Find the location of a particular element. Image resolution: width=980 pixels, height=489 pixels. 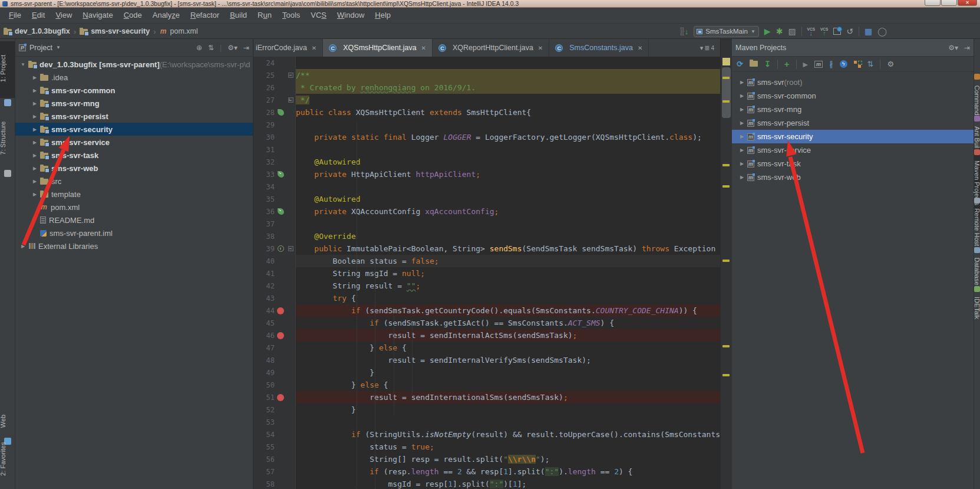

project-tree-item: ▶.idea is located at coordinates (134, 77).